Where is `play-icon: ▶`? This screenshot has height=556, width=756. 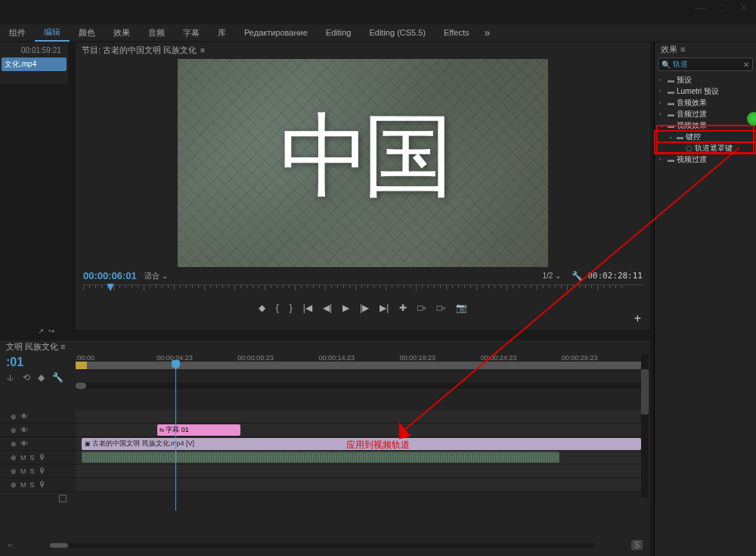 play-icon: ▶ is located at coordinates (346, 308).